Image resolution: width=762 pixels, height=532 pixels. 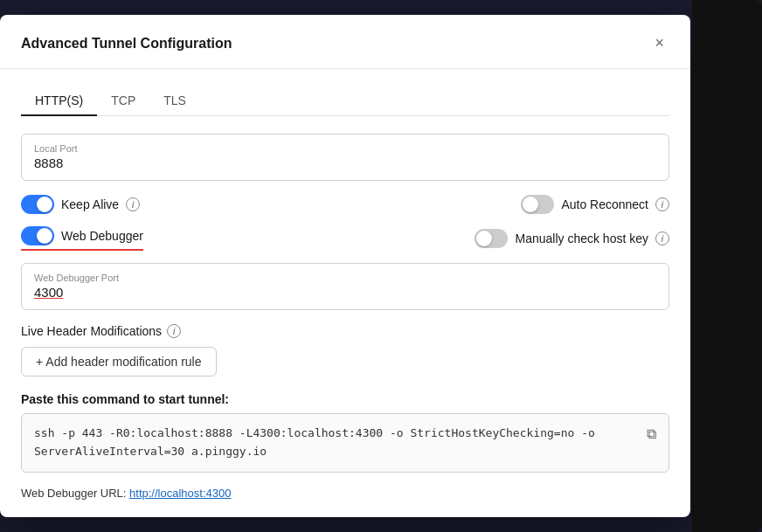 I want to click on local-port-label: Local Port, so click(x=345, y=149).